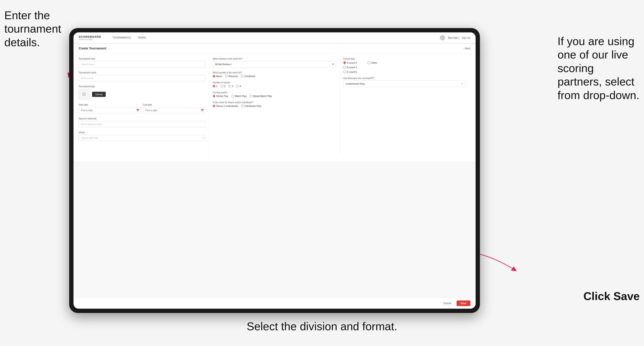  Describe the element at coordinates (274, 86) in the screenshot. I see `rounds-radio-group: 1 2 3 4` at that location.